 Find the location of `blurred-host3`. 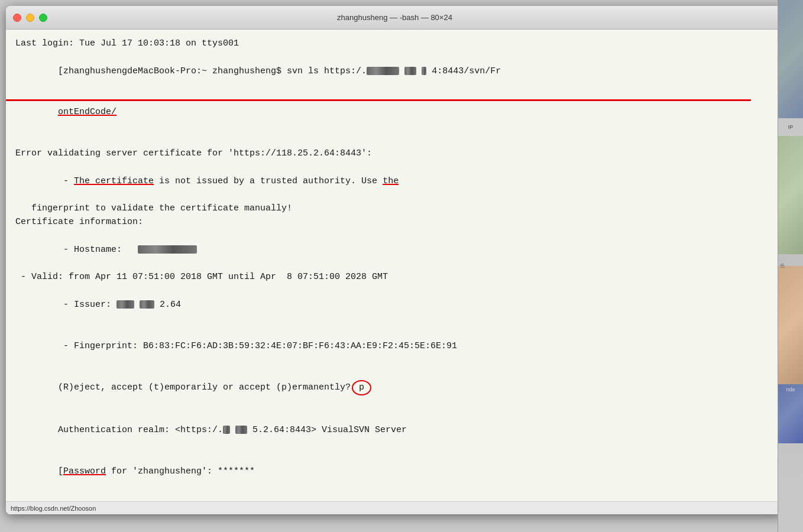

blurred-host3 is located at coordinates (424, 71).